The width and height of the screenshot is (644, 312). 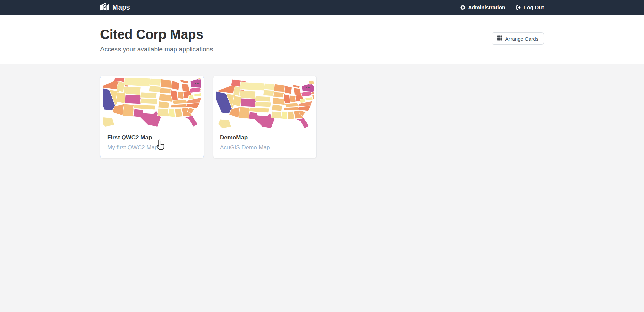 What do you see at coordinates (483, 8) in the screenshot?
I see `nav-item-administration: Administration` at bounding box center [483, 8].